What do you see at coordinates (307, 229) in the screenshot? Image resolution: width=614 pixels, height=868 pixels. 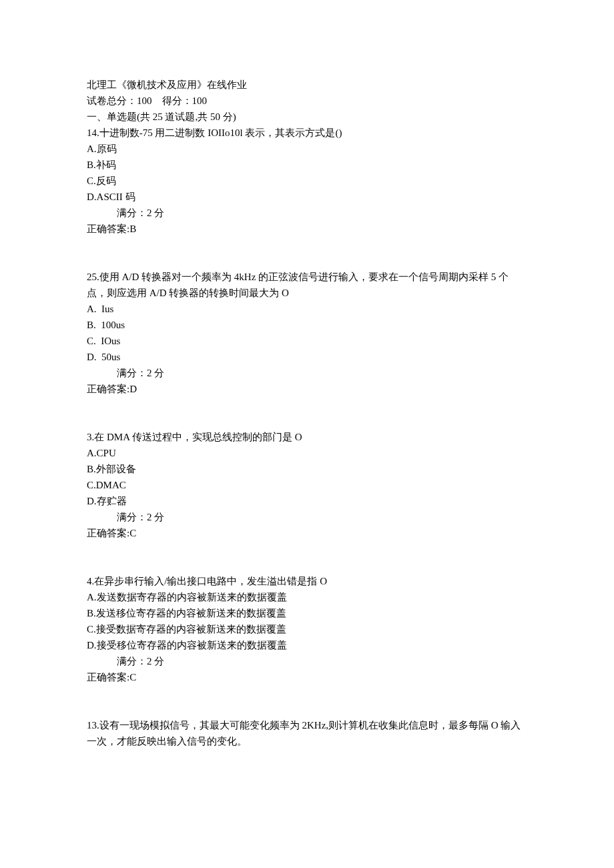 I see `correct-answer: 正确答案:B` at bounding box center [307, 229].